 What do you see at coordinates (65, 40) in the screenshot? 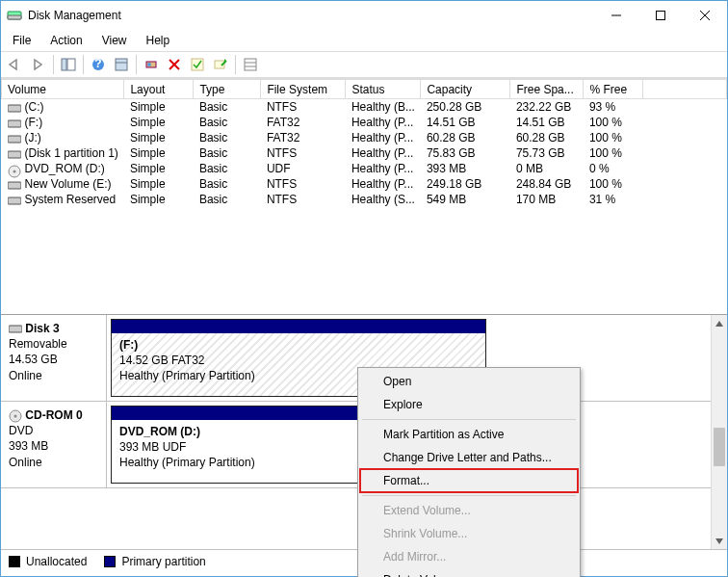
I see `menu-action: Action` at bounding box center [65, 40].